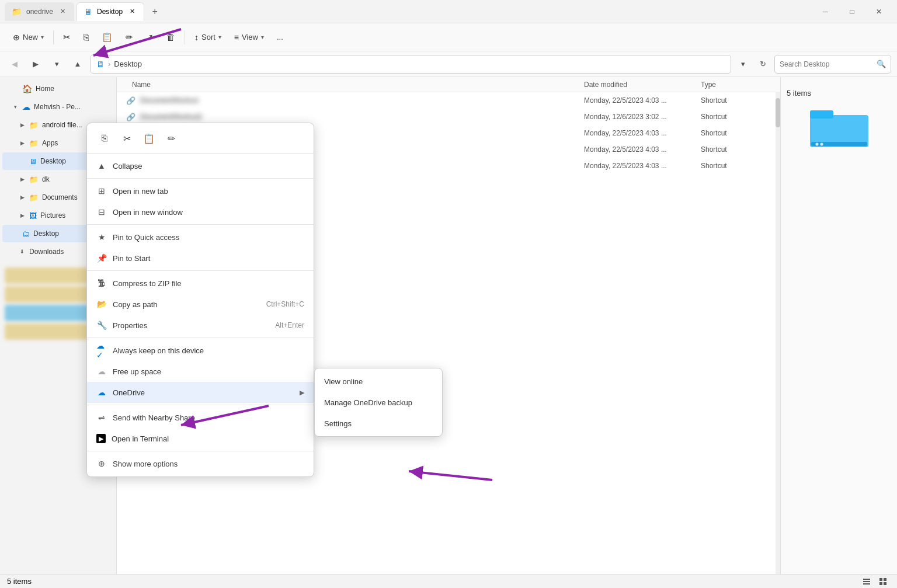  Describe the element at coordinates (36, 64) in the screenshot. I see `forward-button: ▶` at that location.